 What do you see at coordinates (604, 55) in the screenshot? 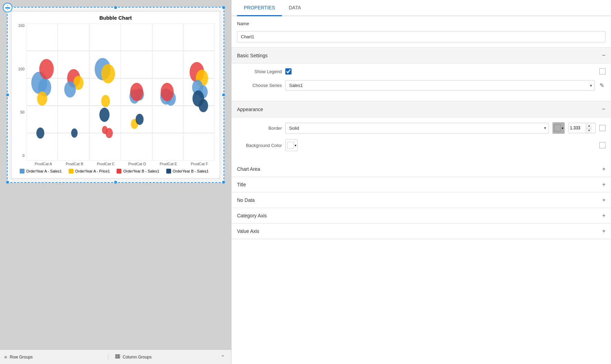
I see `basic-settings-toggle: −` at bounding box center [604, 55].